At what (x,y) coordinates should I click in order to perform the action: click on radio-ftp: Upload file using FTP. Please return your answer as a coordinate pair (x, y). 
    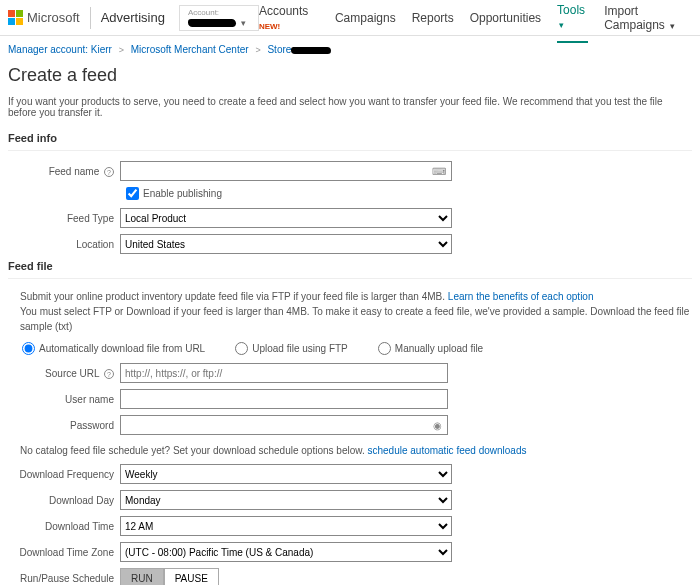
    Looking at the image, I should click on (292, 348).